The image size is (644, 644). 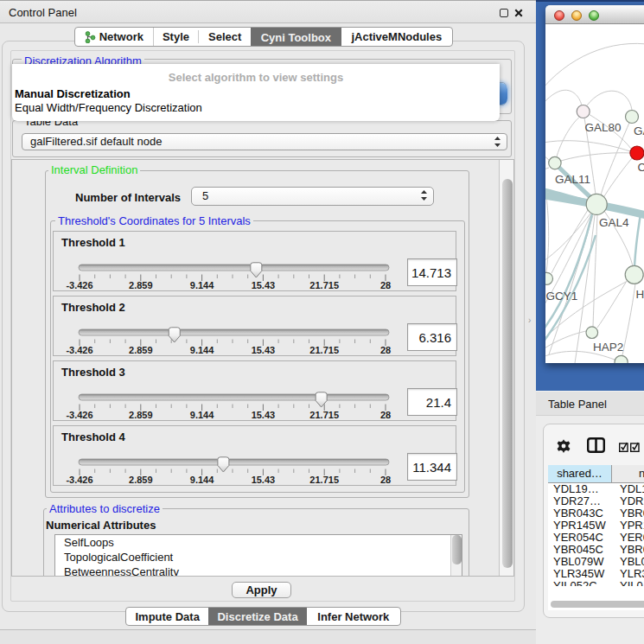 What do you see at coordinates (641, 168) in the screenshot?
I see `svg-text: C` at bounding box center [641, 168].